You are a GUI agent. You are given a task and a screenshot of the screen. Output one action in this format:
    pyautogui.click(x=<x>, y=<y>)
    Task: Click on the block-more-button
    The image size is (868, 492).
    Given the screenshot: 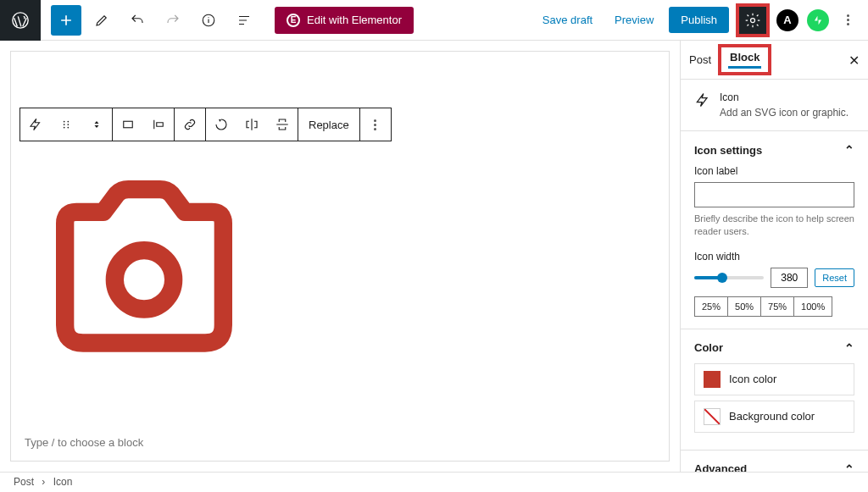 What is the action you would take?
    pyautogui.click(x=376, y=124)
    